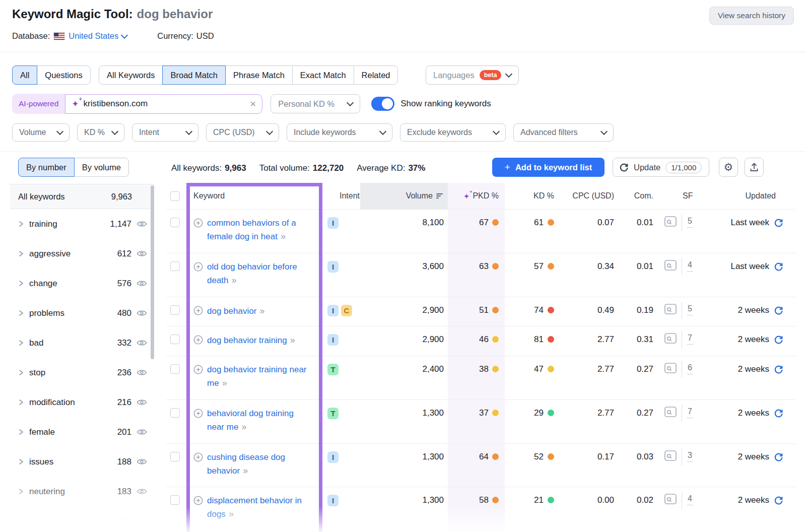 This screenshot has height=532, width=806. I want to click on sf-count: 3, so click(690, 456).